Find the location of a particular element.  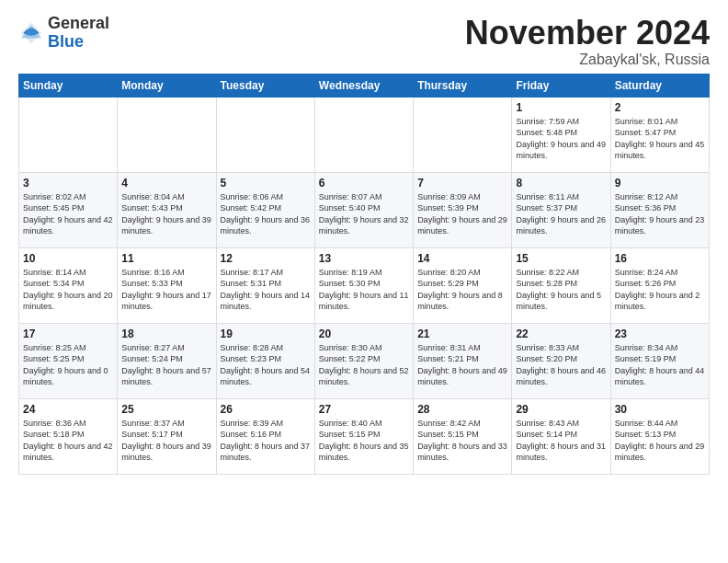

day-number: 25 is located at coordinates (166, 409).